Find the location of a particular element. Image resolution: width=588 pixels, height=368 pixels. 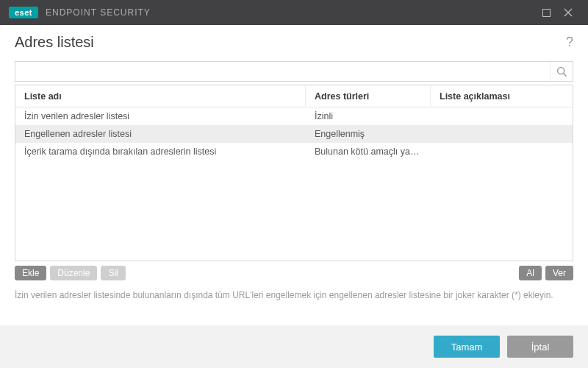

toolbar: Ekle Düzenle Sil Al Ver is located at coordinates (294, 273).